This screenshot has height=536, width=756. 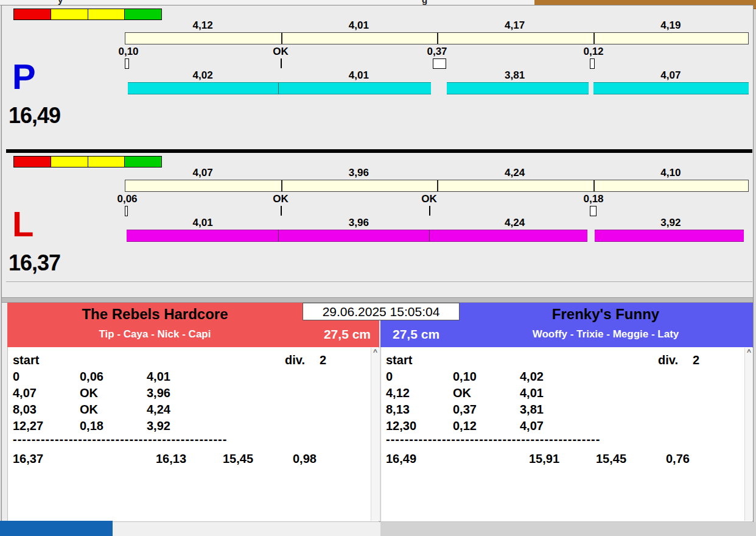 I want to click on section-splitter, so click(x=377, y=300).